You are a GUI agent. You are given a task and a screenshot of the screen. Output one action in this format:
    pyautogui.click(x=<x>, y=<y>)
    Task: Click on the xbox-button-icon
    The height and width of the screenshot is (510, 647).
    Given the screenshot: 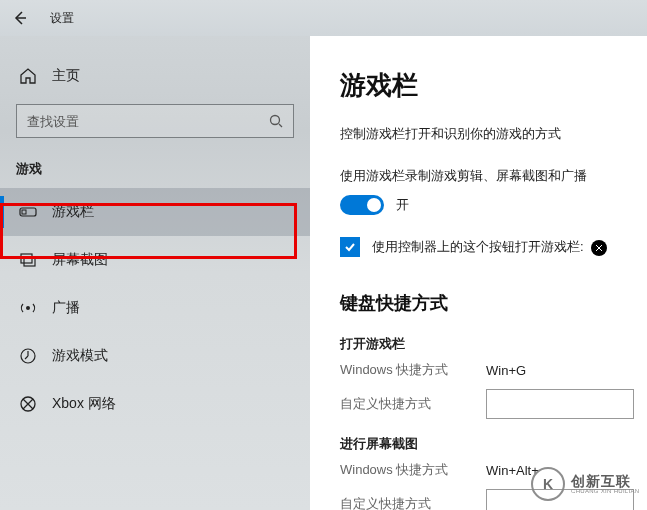 What is the action you would take?
    pyautogui.click(x=599, y=248)
    